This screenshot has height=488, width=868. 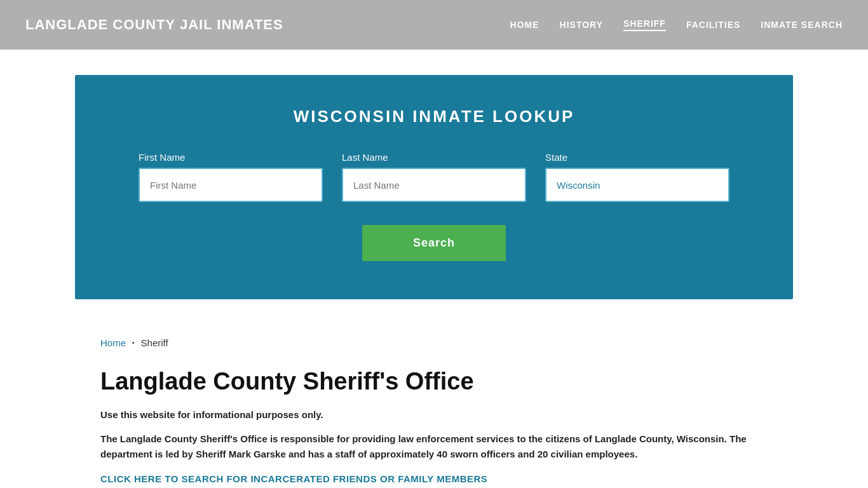 I want to click on page-description: The Langlade County Sheriff's Office is …, so click(x=434, y=447).